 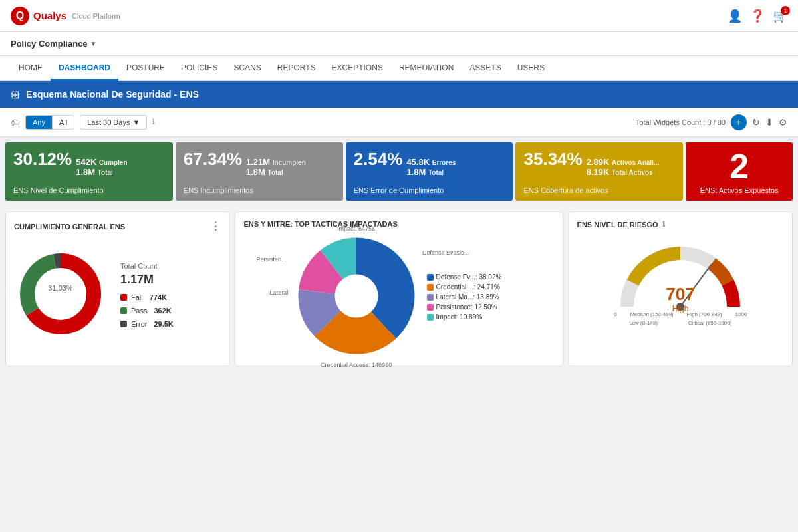 What do you see at coordinates (20, 16) in the screenshot?
I see `logo-icon: Q` at bounding box center [20, 16].